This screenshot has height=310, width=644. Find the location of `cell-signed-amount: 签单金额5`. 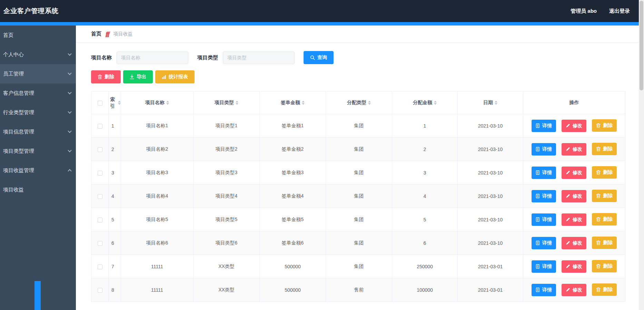

cell-signed-amount: 签单金额5 is located at coordinates (293, 220).